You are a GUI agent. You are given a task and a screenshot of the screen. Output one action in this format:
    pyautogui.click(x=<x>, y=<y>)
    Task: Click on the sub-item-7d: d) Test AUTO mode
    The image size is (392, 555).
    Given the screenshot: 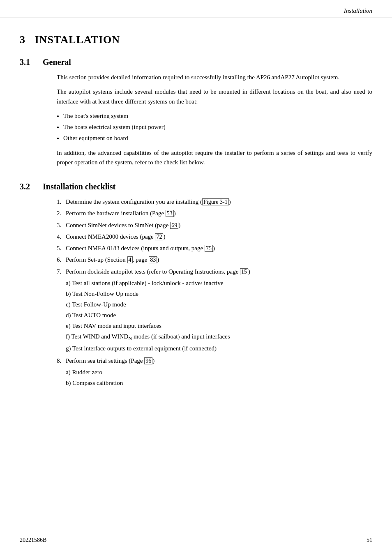 What is the action you would take?
    pyautogui.click(x=219, y=315)
    